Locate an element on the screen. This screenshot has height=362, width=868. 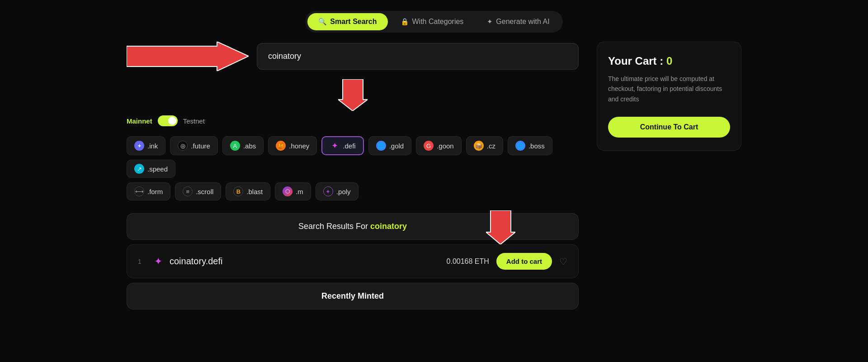
tld-label-future: .future is located at coordinates (201, 146).